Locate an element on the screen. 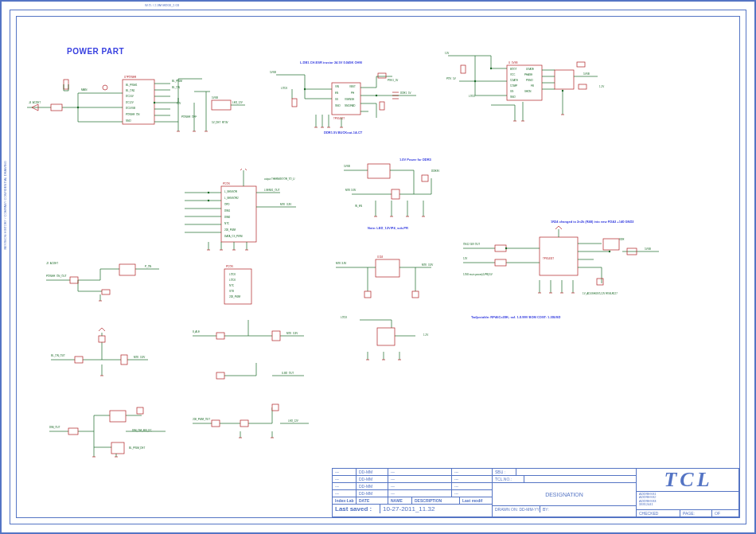  svg-text: DC5VSB is located at coordinates (131, 108).